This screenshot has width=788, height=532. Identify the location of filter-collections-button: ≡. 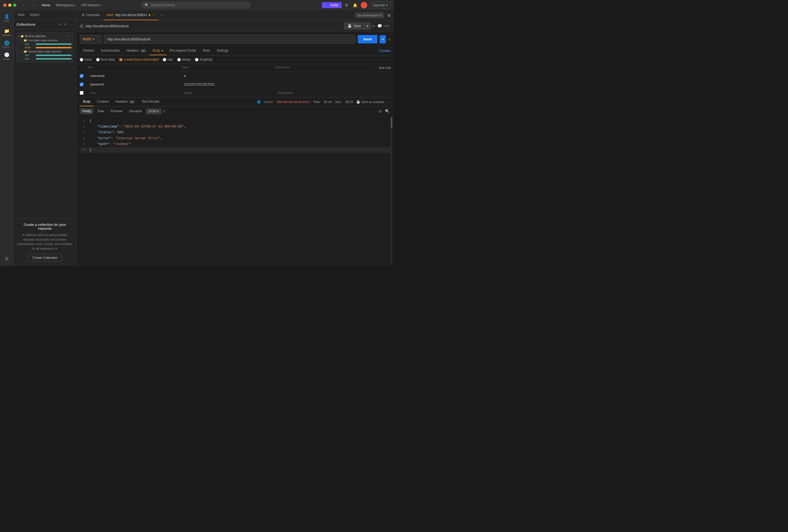
(65, 24).